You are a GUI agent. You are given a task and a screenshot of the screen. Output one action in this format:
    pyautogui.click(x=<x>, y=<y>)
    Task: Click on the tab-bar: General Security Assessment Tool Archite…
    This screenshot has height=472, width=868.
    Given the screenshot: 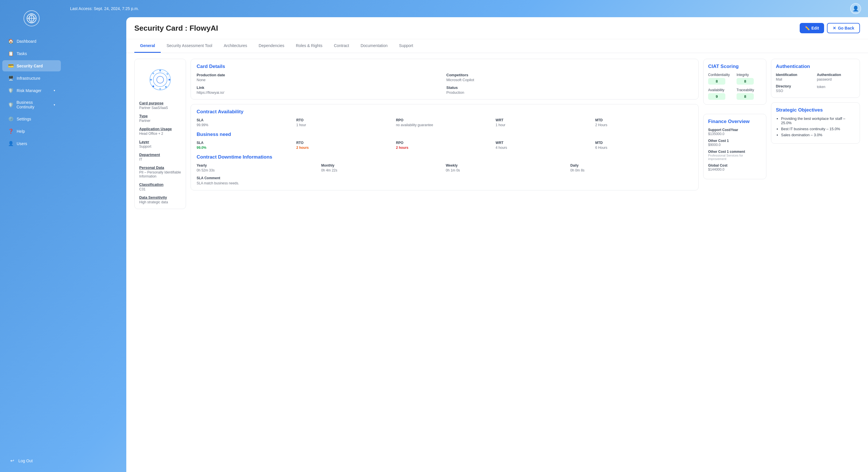 What is the action you would take?
    pyautogui.click(x=497, y=46)
    